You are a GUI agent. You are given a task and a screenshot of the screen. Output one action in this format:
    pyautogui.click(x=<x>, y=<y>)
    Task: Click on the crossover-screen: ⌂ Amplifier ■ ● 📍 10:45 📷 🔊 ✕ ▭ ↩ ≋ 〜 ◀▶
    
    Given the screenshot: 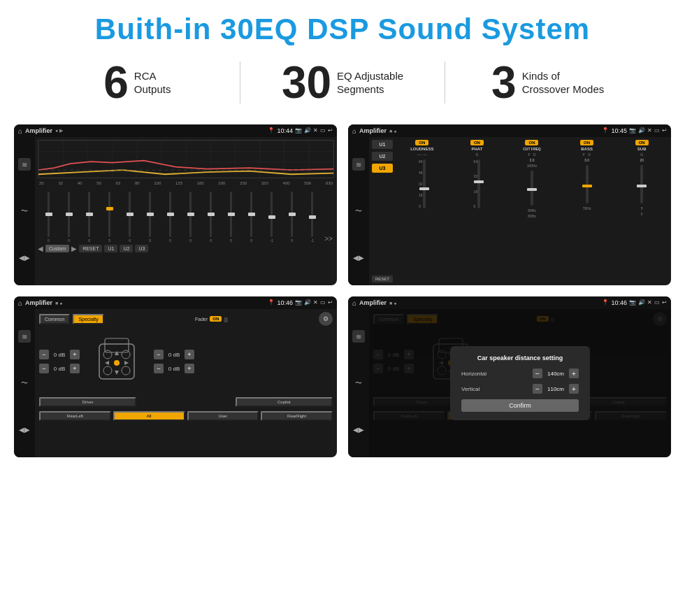 What is the action you would take?
    pyautogui.click(x=510, y=205)
    